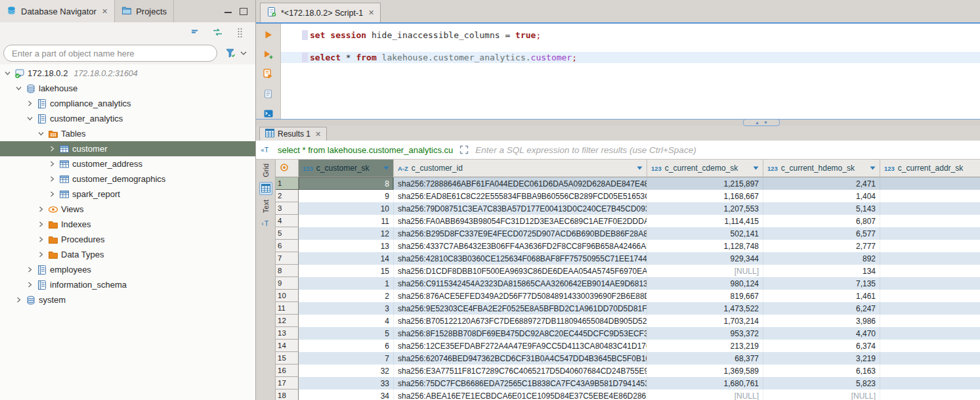 This screenshot has width=980, height=400. Describe the element at coordinates (930, 296) in the screenshot. I see `cell-c-current-addr-sk: 31,65` at that location.